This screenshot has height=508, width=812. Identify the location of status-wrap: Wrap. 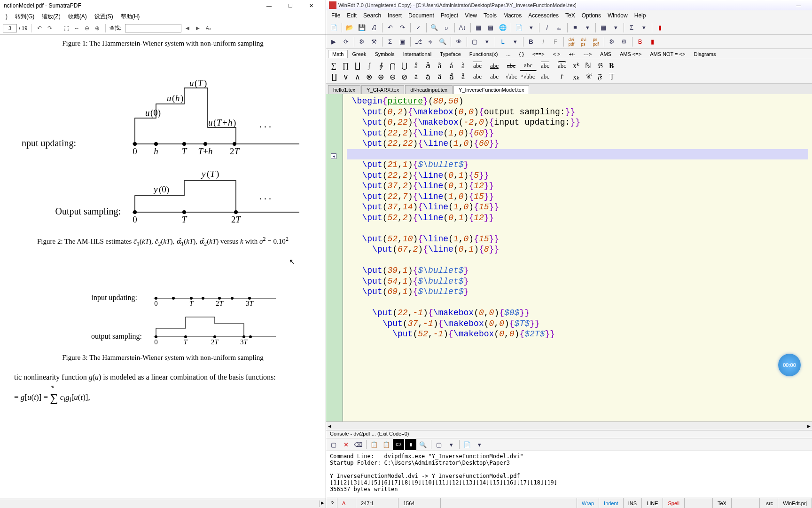
(588, 503).